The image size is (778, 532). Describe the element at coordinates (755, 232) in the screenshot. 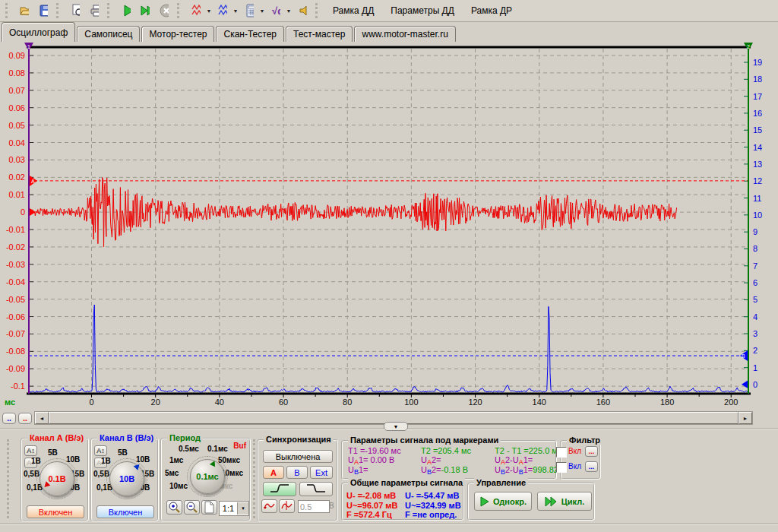

I see `svg-text: 9` at that location.